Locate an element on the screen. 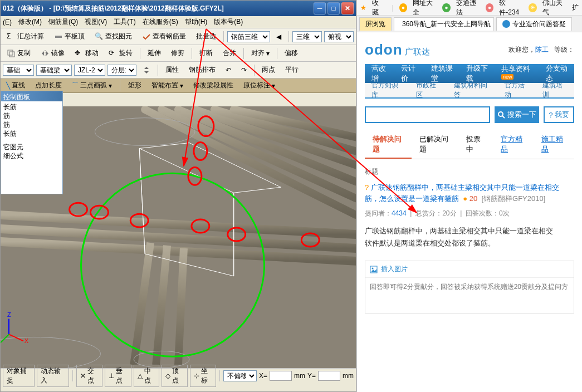  type-select: 基础梁 is located at coordinates (54, 70).